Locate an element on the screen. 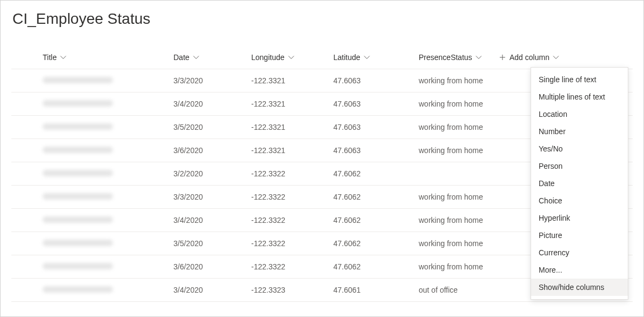 The height and width of the screenshot is (317, 644). dropdown-item: Location is located at coordinates (579, 114).